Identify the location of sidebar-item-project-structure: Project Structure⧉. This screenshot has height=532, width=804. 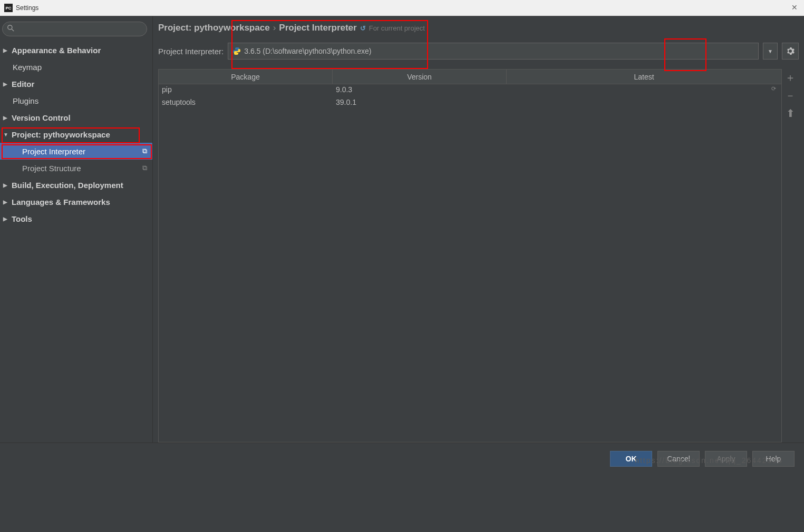
(76, 168).